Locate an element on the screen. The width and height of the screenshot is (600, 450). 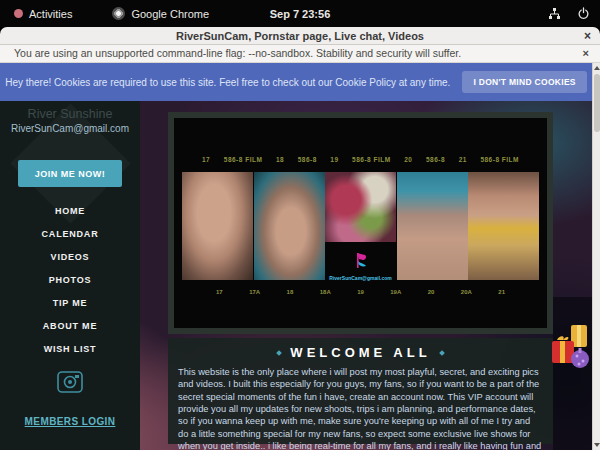
infobar-close-icon: × is located at coordinates (586, 54).